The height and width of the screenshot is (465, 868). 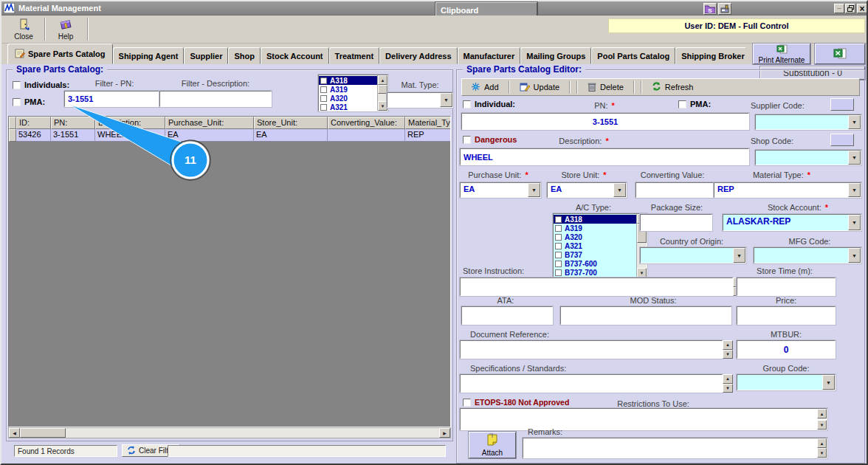 What do you see at coordinates (782, 54) in the screenshot?
I see `print-alternate-button: Print Alternate` at bounding box center [782, 54].